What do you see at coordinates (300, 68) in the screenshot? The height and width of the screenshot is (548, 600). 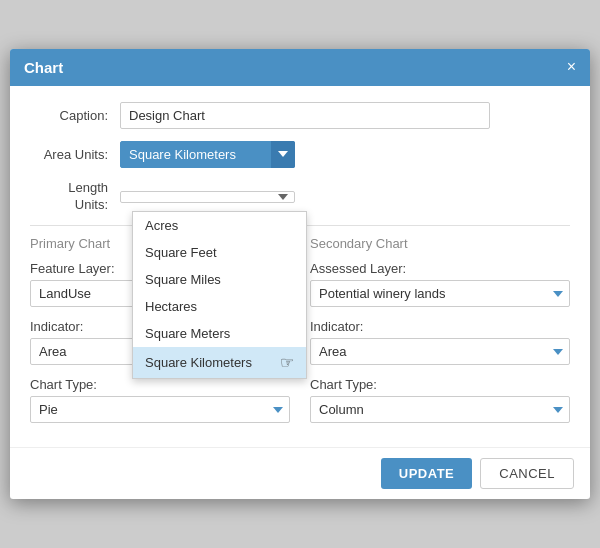 I see `dialog-header: Chart ×` at bounding box center [300, 68].